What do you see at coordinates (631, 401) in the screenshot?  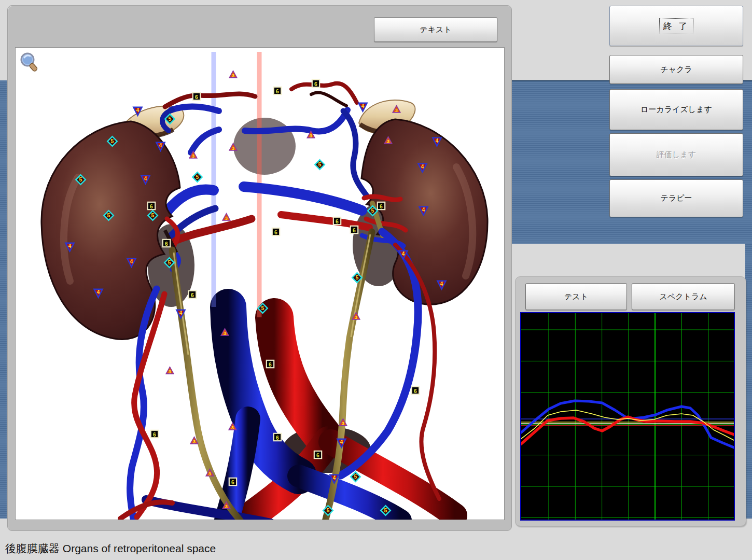 I see `spectrum-panel: テスト スペクトラム` at bounding box center [631, 401].